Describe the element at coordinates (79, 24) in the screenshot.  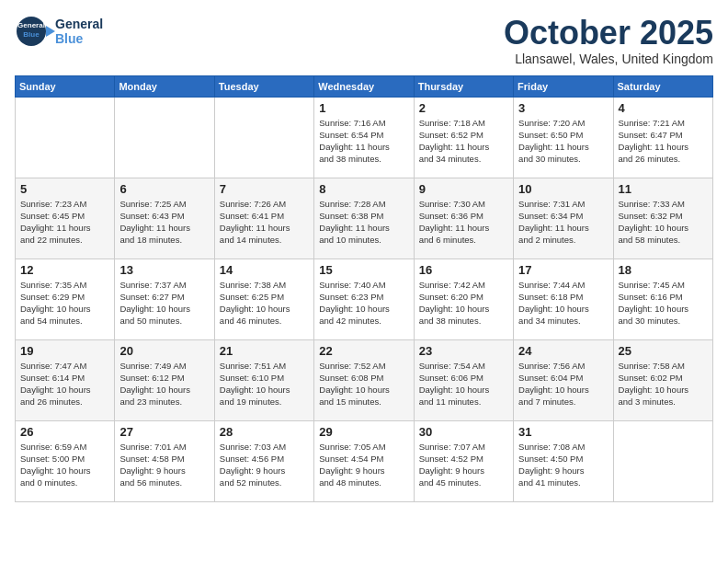
I see `logo-general: General` at that location.